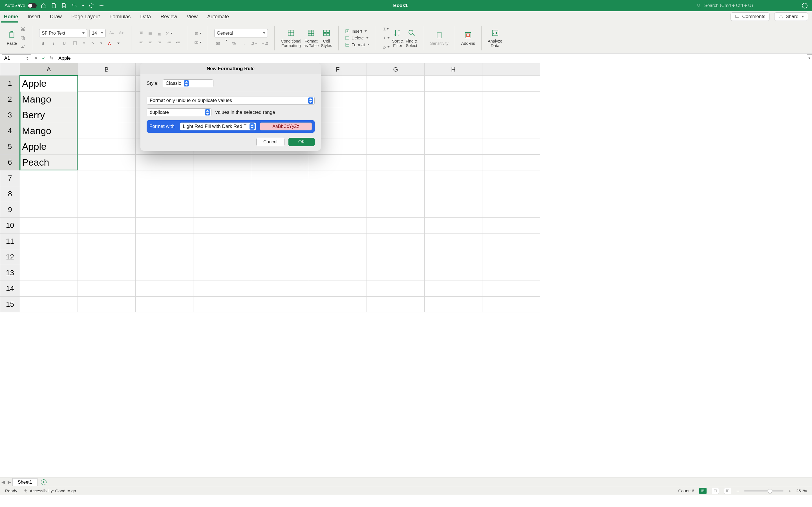  What do you see at coordinates (386, 38) in the screenshot?
I see `fill-icon` at bounding box center [386, 38].